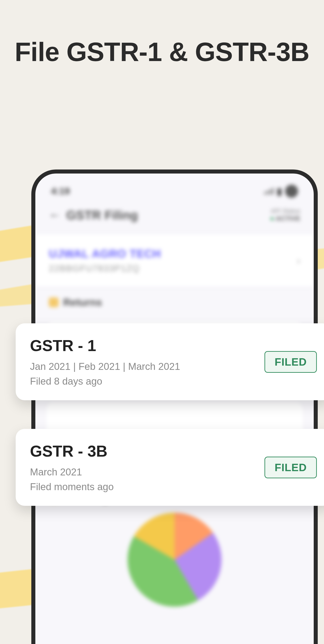 The width and height of the screenshot is (324, 644). Describe the element at coordinates (281, 191) in the screenshot. I see `statusbar-right: ▮` at that location.